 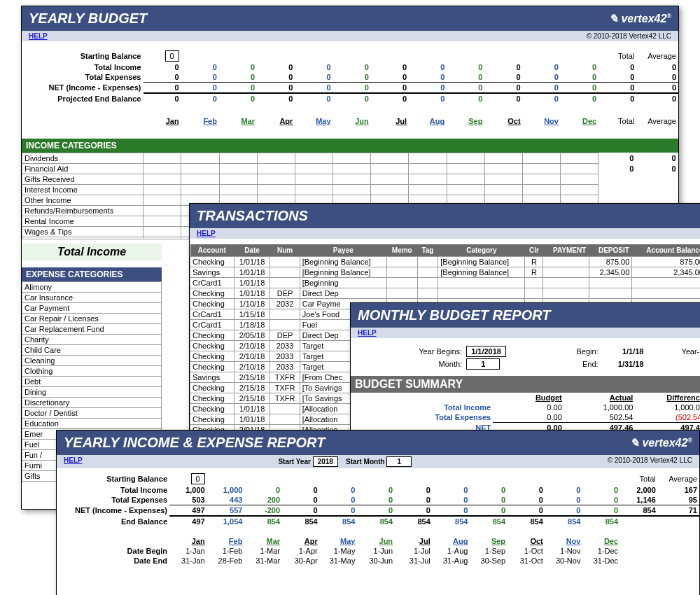 What do you see at coordinates (525, 384) in the screenshot?
I see `budget-summary-header: BUDGET SUMMARY` at bounding box center [525, 384].